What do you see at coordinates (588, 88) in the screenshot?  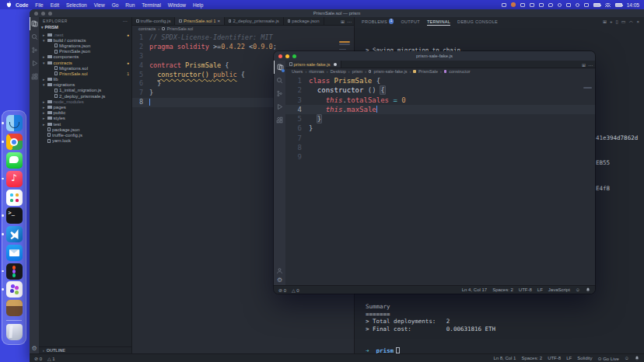 I see `float-minimap` at bounding box center [588, 88].